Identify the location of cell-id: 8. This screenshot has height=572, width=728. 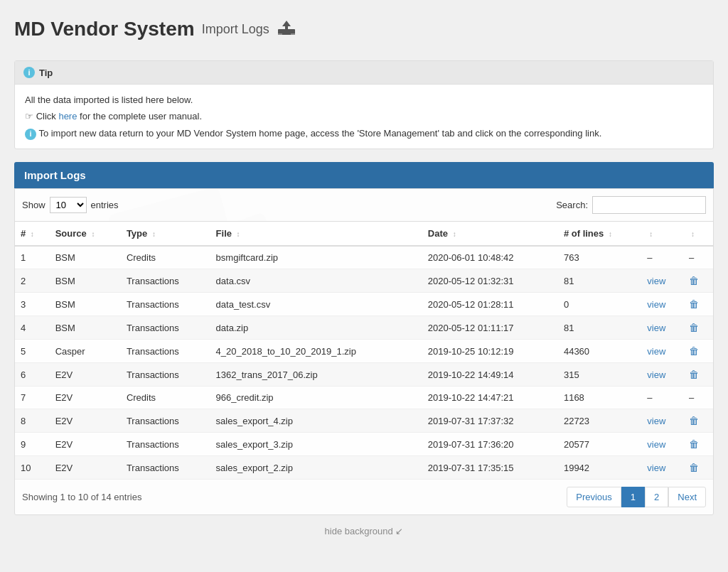
(33, 421).